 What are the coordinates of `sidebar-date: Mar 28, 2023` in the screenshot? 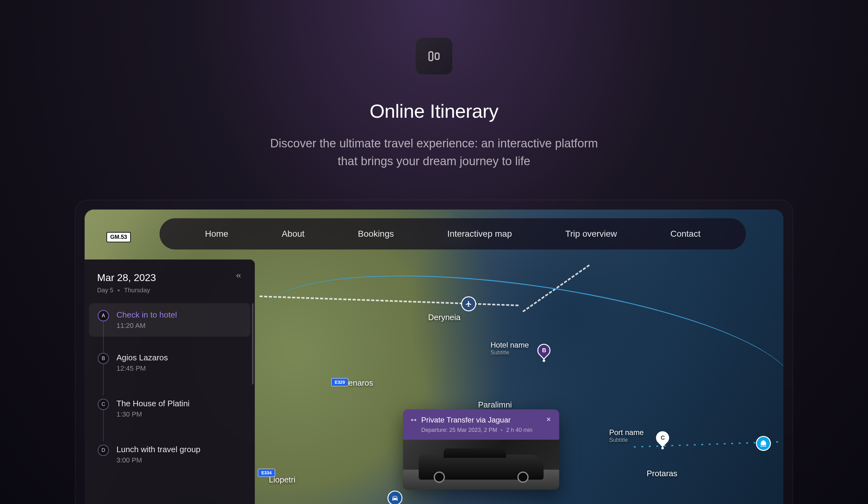 It's located at (127, 278).